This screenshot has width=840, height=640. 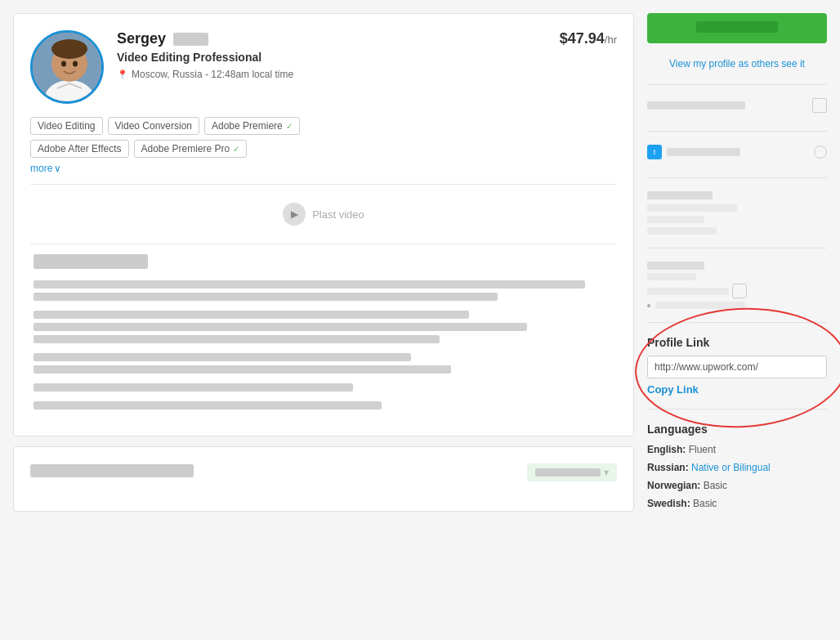 I want to click on chevron-down-icon: ∨, so click(x=57, y=168).